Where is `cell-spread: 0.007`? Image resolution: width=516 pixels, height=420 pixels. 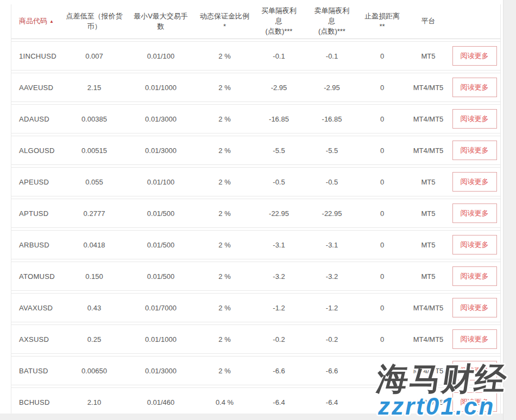
cell-spread: 0.007 is located at coordinates (95, 56).